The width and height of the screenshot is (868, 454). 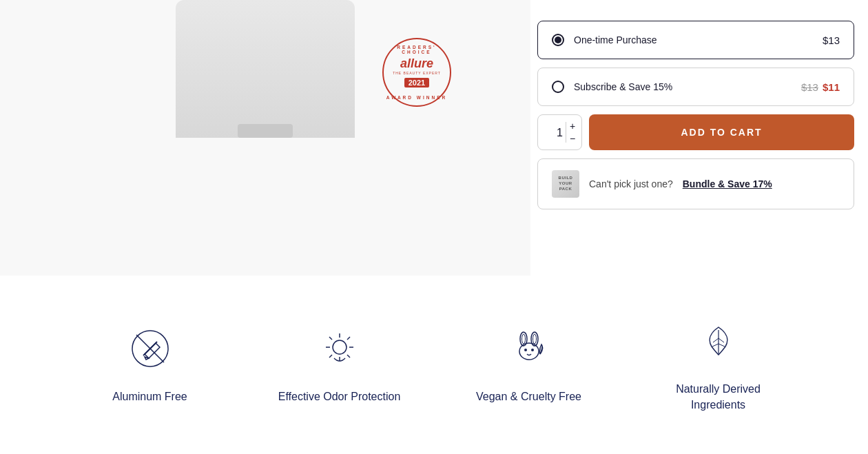 What do you see at coordinates (696, 132) in the screenshot?
I see `cart-row: 1 + − ADD TO CART` at bounding box center [696, 132].